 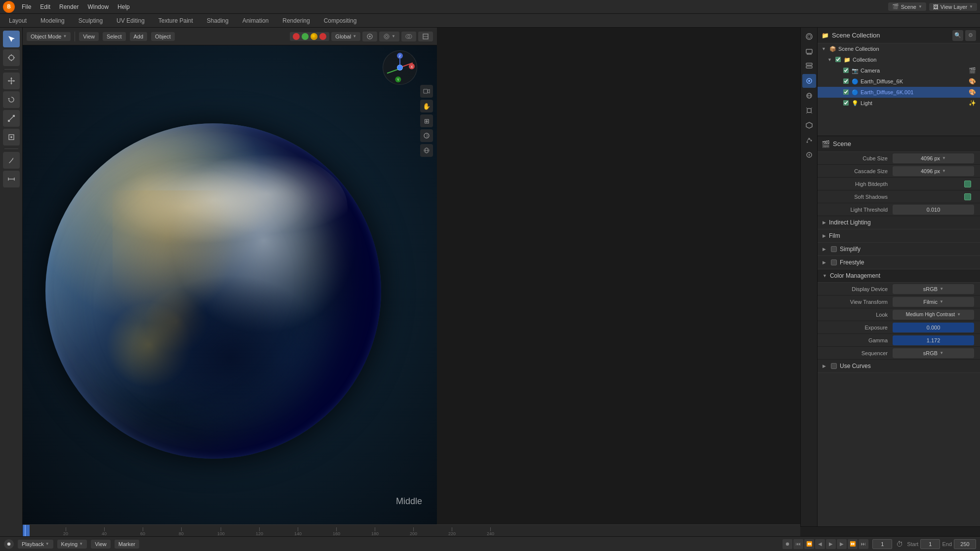 What do you see at coordinates (18, 21) in the screenshot?
I see `tab-layout: Layout` at bounding box center [18, 21].